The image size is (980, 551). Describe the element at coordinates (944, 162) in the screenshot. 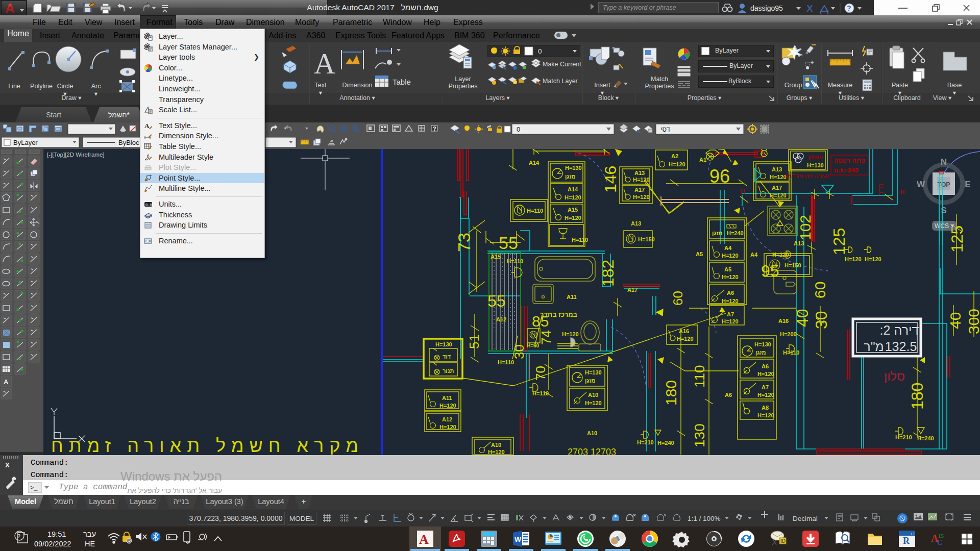

I see `svg-text: N` at that location.